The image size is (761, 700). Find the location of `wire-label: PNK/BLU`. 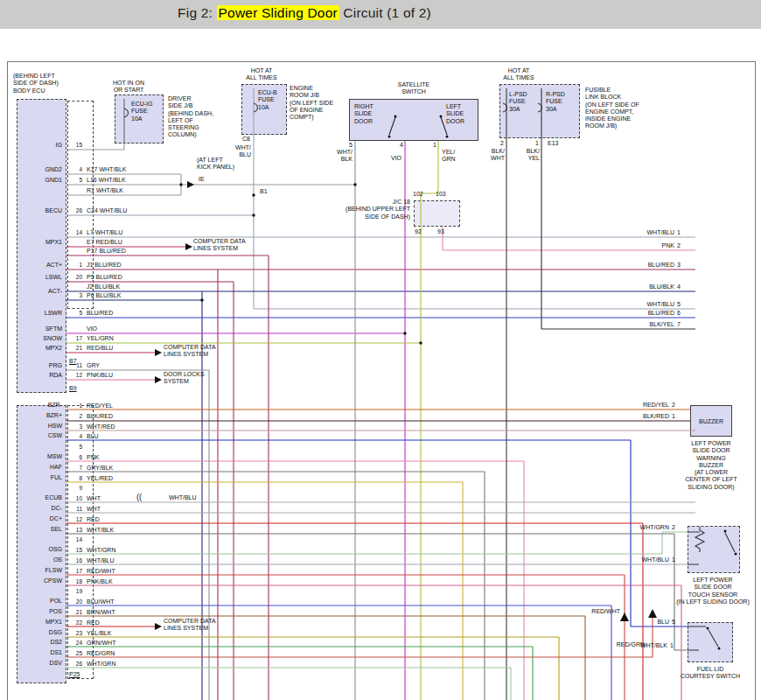

wire-label: PNK/BLU is located at coordinates (100, 375).